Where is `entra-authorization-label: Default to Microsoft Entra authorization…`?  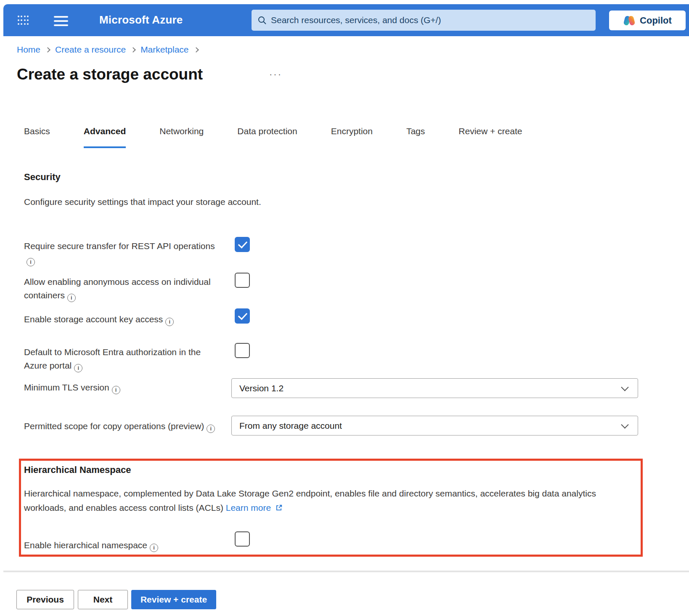 entra-authorization-label: Default to Microsoft Entra authorization… is located at coordinates (121, 359).